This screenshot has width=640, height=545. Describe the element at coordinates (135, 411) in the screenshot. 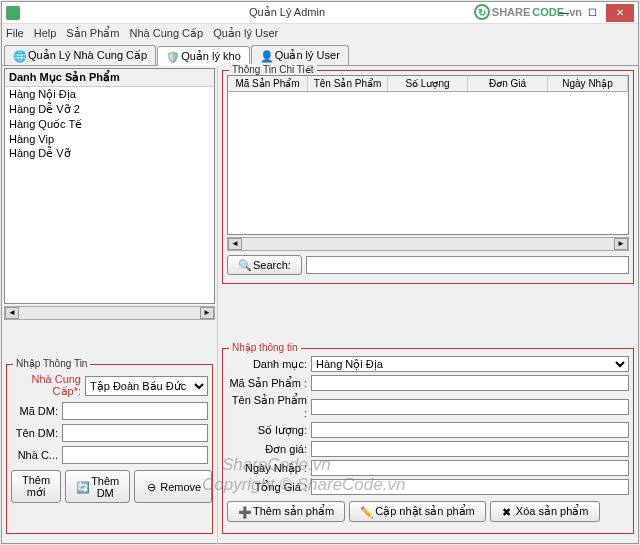

I see `input-madm` at that location.